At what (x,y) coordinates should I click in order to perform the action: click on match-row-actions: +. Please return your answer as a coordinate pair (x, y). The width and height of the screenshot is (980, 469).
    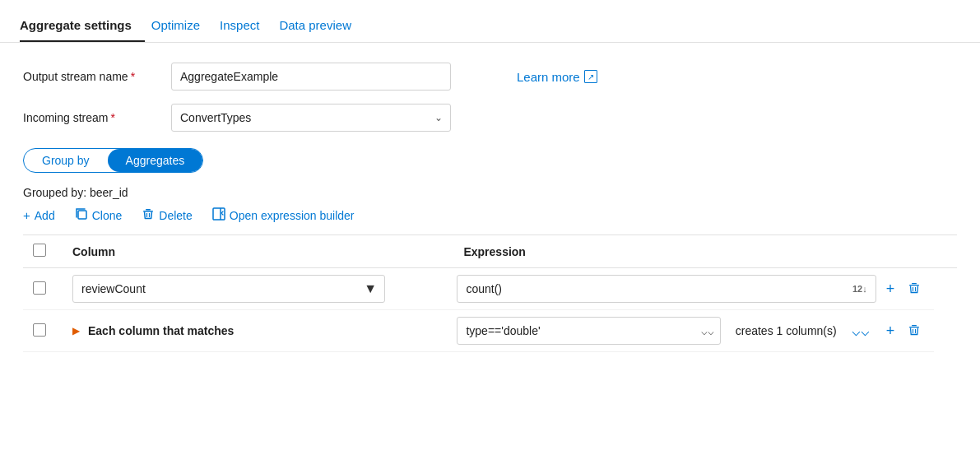
    Looking at the image, I should click on (900, 331).